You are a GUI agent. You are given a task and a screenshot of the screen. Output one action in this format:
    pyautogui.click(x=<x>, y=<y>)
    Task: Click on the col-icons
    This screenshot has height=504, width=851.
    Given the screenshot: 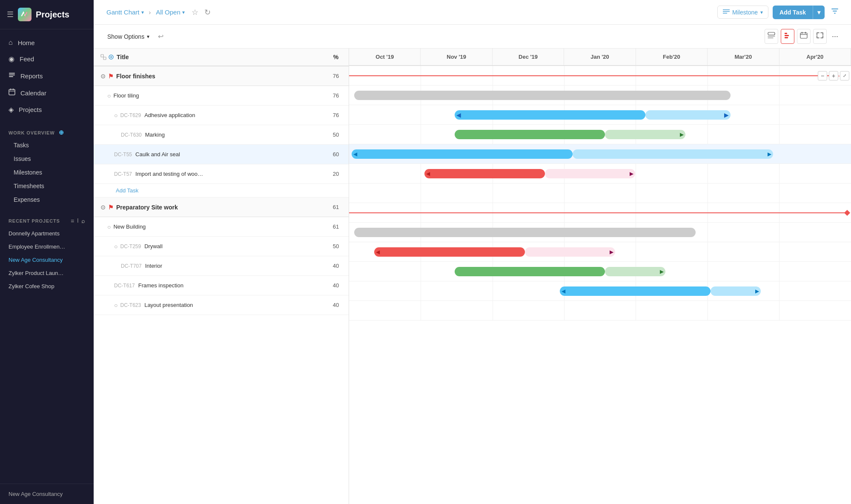 What is the action you would take?
    pyautogui.click(x=107, y=57)
    